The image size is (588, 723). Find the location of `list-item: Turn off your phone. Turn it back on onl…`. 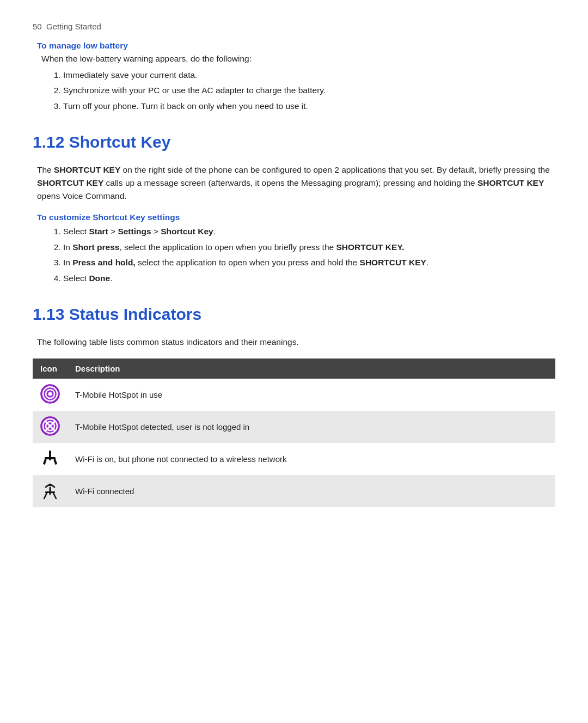

list-item: Turn off your phone. Turn it back on onl… is located at coordinates (309, 106).